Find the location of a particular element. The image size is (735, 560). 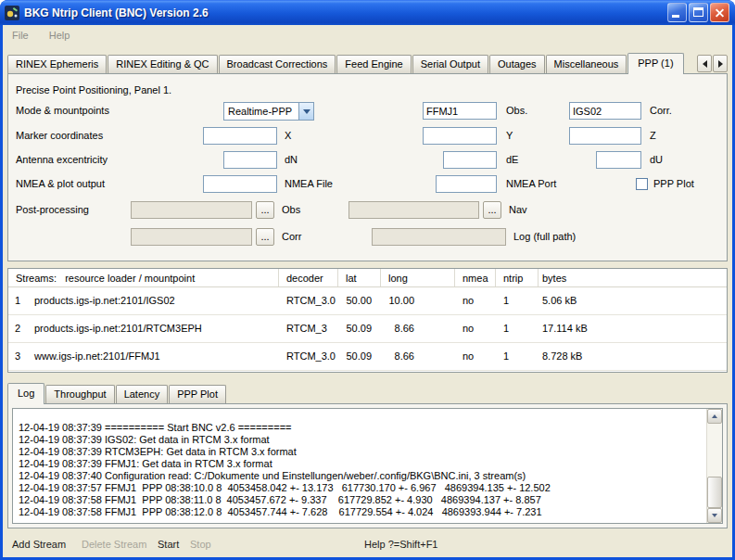

nmea-file-label: NMEA File is located at coordinates (309, 184).